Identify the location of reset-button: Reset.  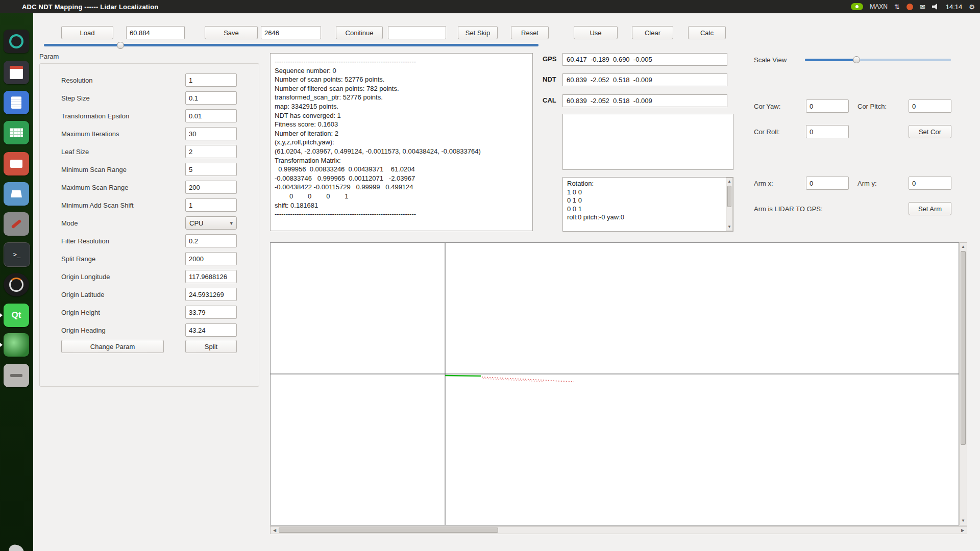
(530, 33).